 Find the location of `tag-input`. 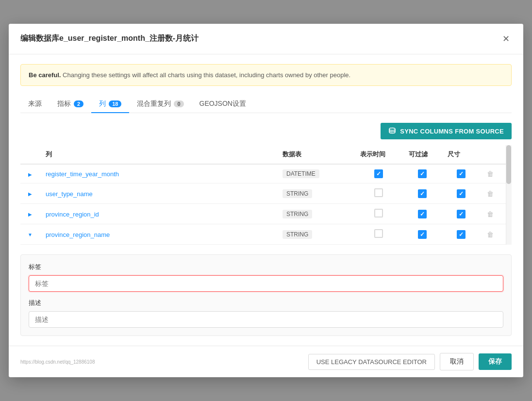

tag-input is located at coordinates (266, 284).